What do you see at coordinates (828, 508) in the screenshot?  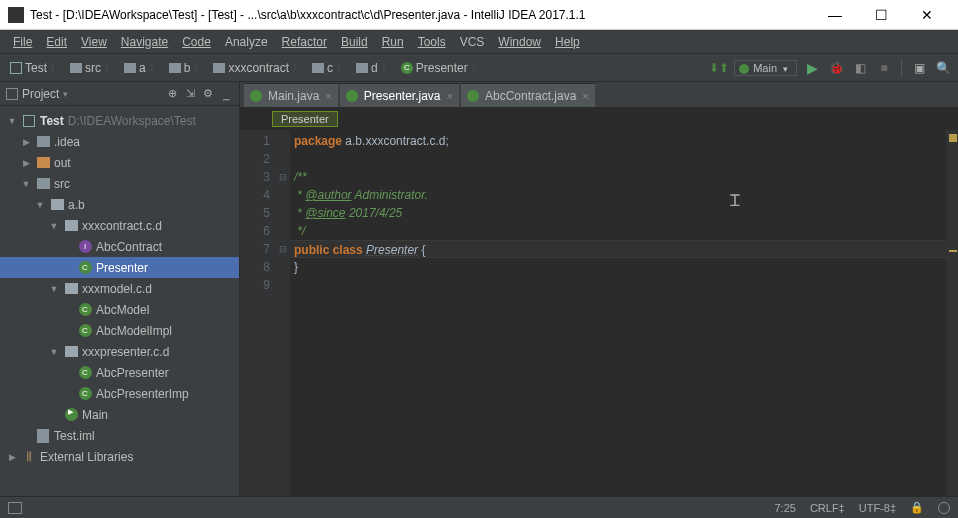 I see `line-separator: CRLF‡` at bounding box center [828, 508].